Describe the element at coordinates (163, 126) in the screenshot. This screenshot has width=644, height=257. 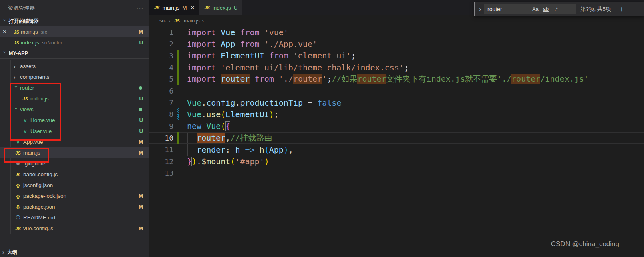
I see `line-number: 9` at that location.